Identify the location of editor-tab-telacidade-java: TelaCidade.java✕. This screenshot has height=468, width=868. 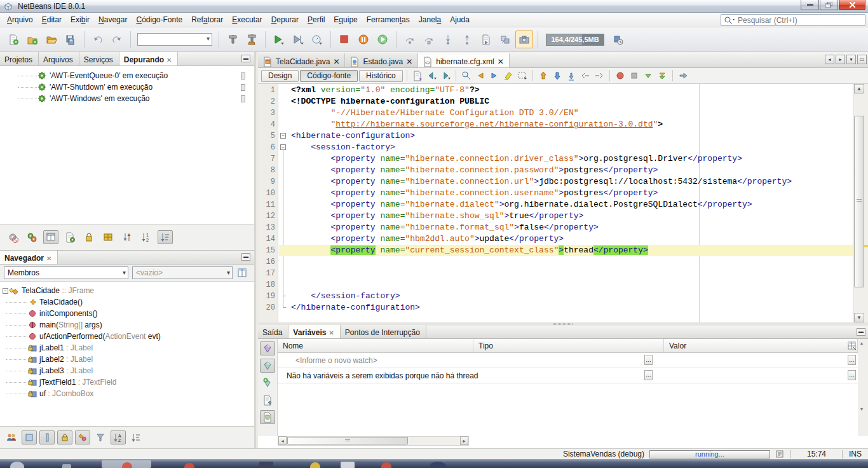
(301, 60).